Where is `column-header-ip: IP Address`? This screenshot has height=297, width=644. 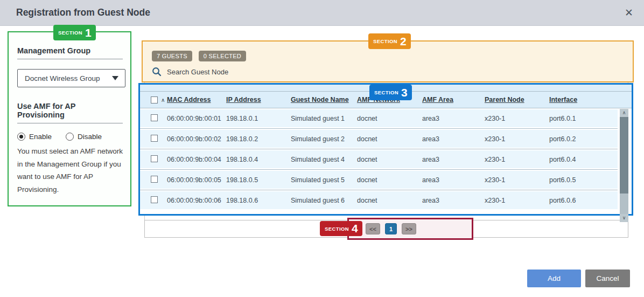
column-header-ip: IP Address is located at coordinates (258, 100).